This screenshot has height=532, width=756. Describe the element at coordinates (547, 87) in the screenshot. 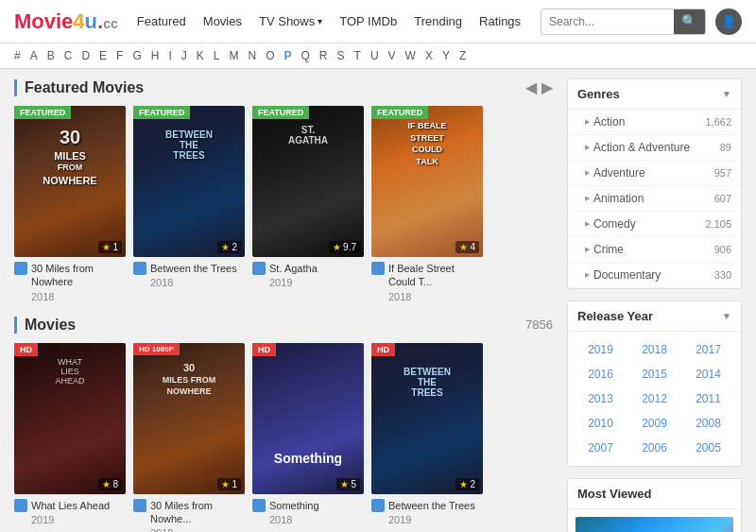

I see `featured-next: ▶` at that location.